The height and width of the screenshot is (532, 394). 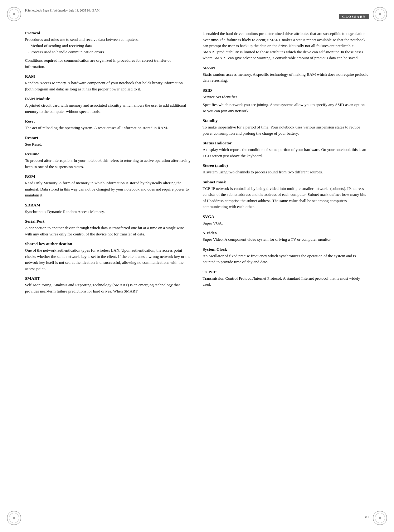 I want to click on bullet-line: - Process used to handle communication e…, so click(x=108, y=52).